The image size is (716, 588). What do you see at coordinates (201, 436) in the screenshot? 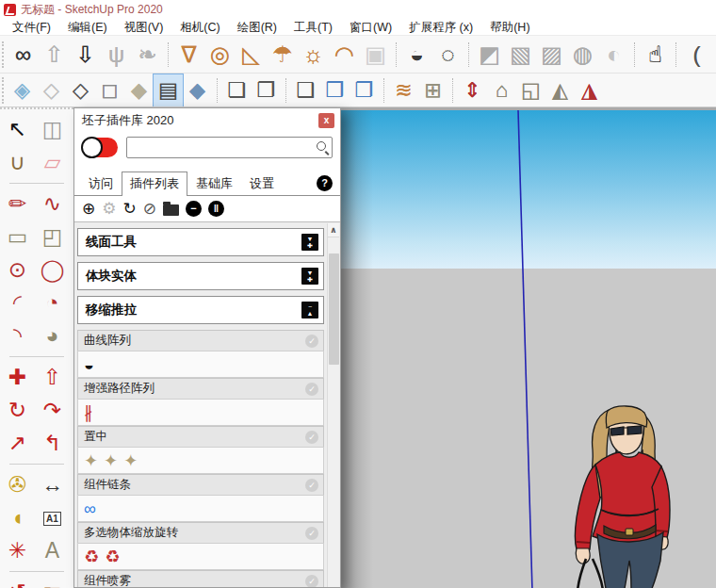
I see `plugin-item-header: 置中✓` at bounding box center [201, 436].